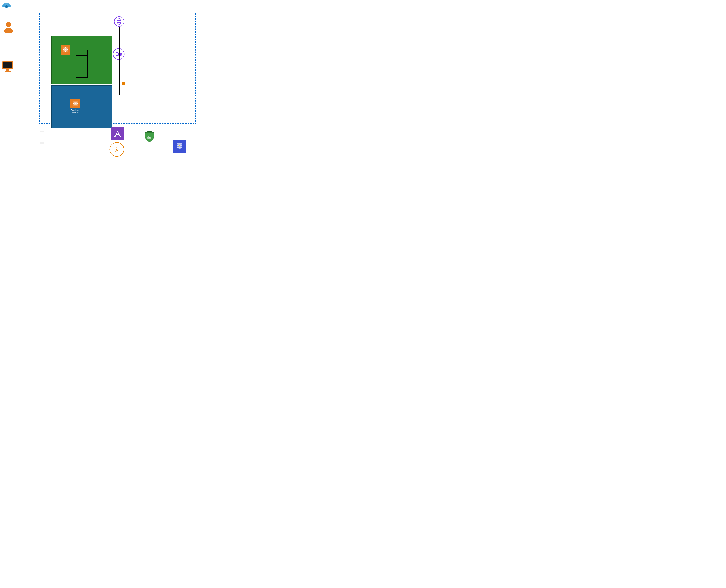  What do you see at coordinates (118, 134) in the screenshot?
I see `amplify-icon` at bounding box center [118, 134].